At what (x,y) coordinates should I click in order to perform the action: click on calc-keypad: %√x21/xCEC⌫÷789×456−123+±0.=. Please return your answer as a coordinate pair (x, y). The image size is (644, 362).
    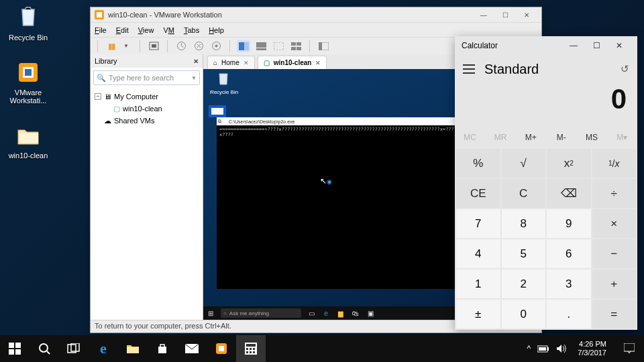
    Looking at the image, I should click on (546, 239).